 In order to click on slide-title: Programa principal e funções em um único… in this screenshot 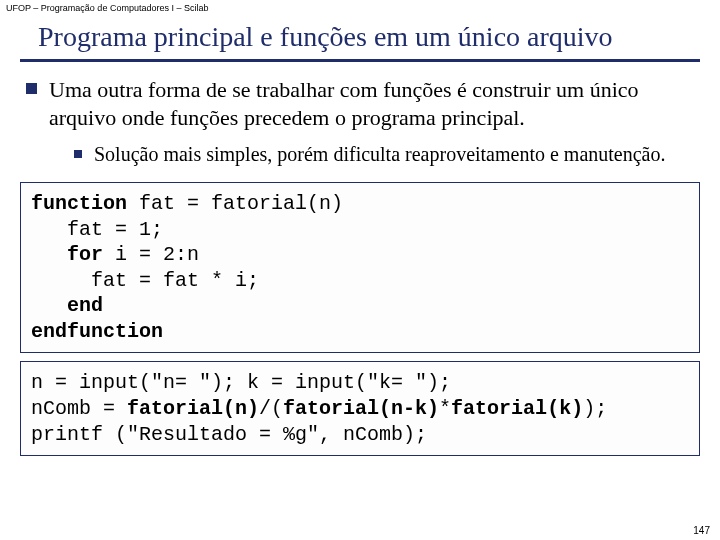, I will do `click(360, 37)`.